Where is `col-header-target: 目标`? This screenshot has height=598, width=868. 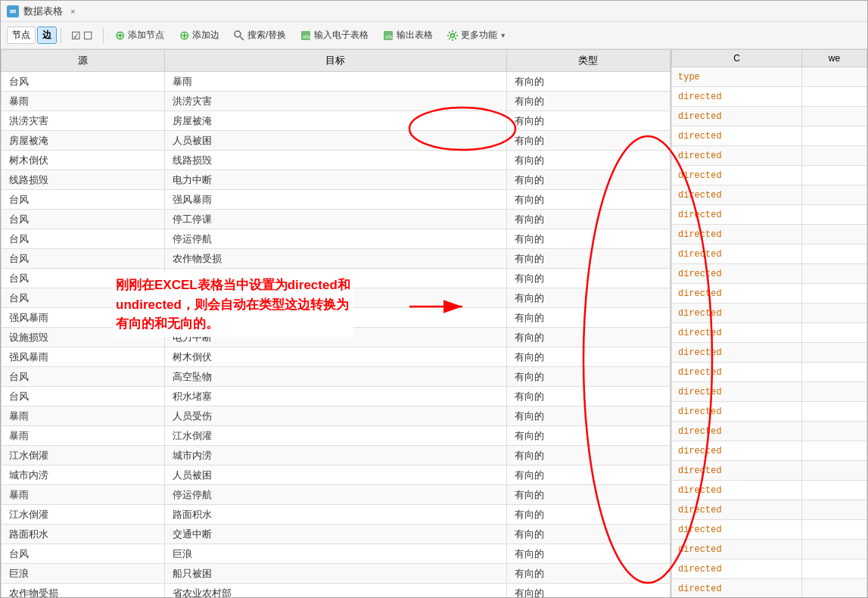 col-header-target: 目标 is located at coordinates (336, 61).